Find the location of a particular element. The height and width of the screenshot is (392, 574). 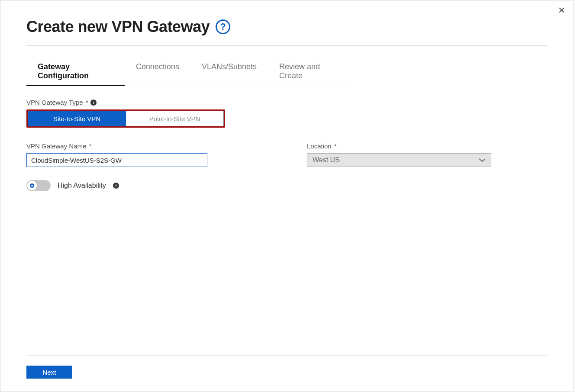

chevron-down-icon is located at coordinates (482, 160).